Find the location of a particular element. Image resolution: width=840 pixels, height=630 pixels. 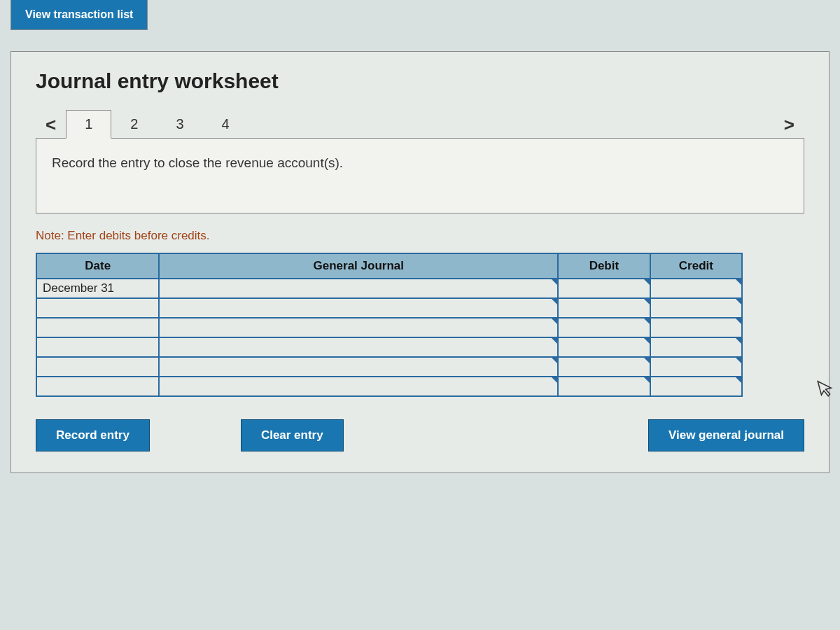

view-general-journal-button: View general journal is located at coordinates (727, 435).